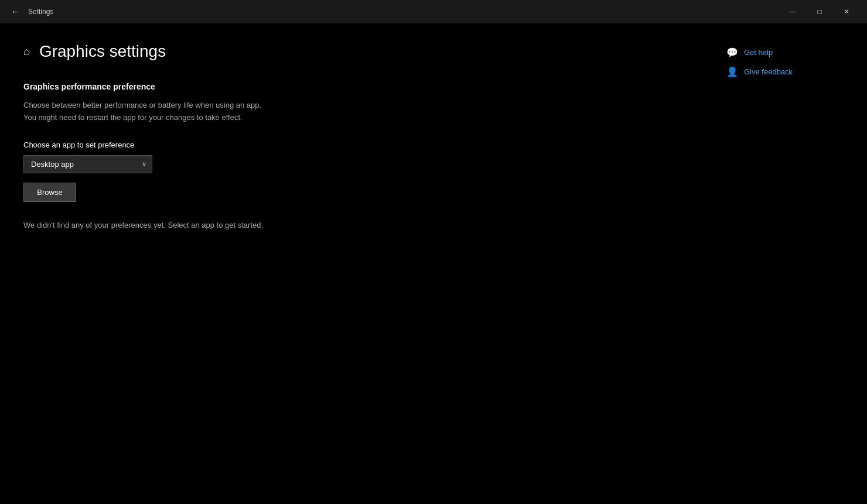 Image resolution: width=867 pixels, height=504 pixels. Describe the element at coordinates (103, 52) in the screenshot. I see `page-title: Graphics settings` at that location.